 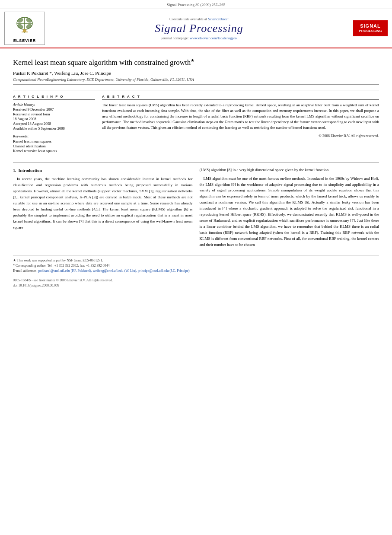 What do you see at coordinates (54, 97) in the screenshot?
I see `article-info-label: A R T I C L E I N F O` at bounding box center [54, 97].